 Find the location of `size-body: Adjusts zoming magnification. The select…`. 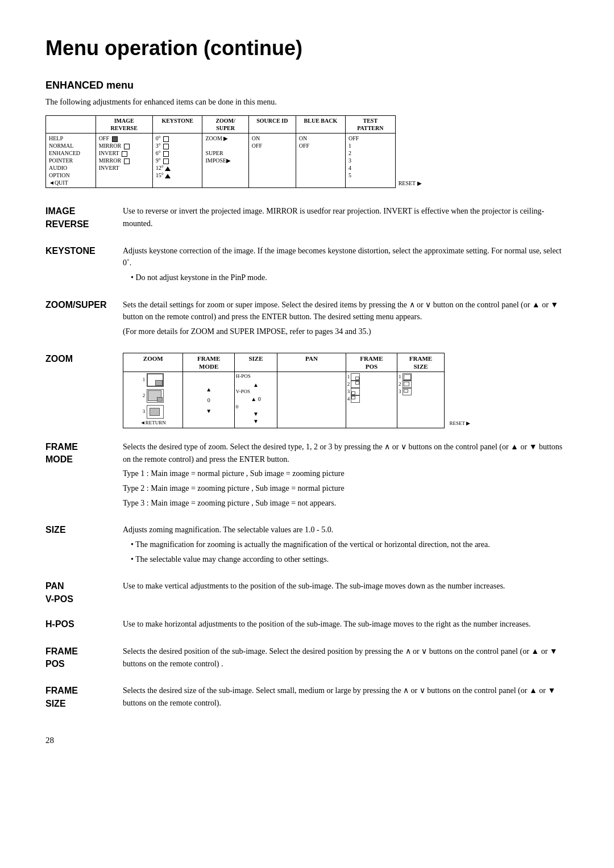

size-body: Adjusts zoming magnification. The select… is located at coordinates (346, 545).